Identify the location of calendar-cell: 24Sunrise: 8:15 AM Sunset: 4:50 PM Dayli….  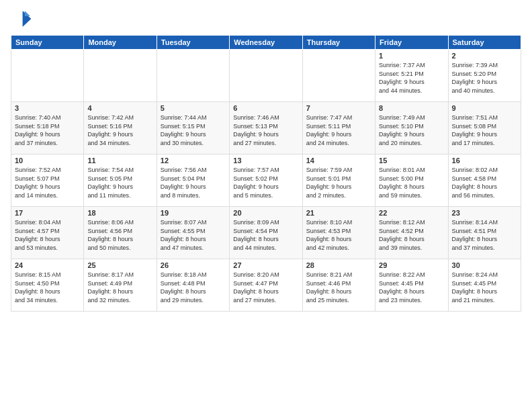
(48, 285).